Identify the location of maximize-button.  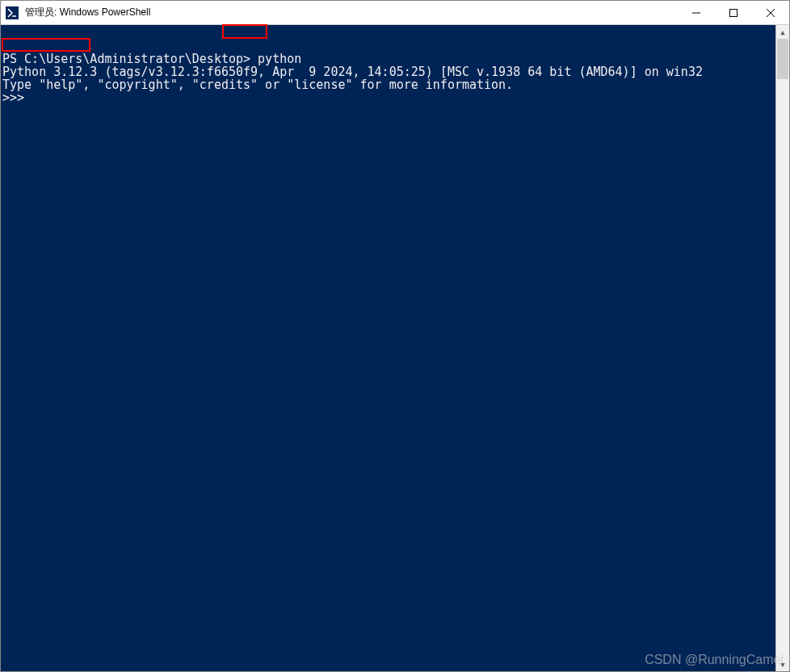
(733, 13).